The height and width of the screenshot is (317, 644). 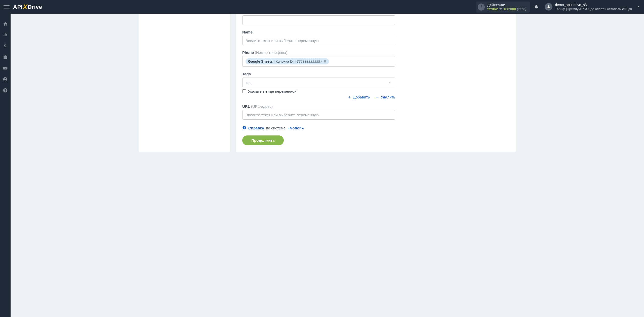 What do you see at coordinates (319, 128) in the screenshot?
I see `help-row: Справка по системе «Notion»` at bounding box center [319, 128].